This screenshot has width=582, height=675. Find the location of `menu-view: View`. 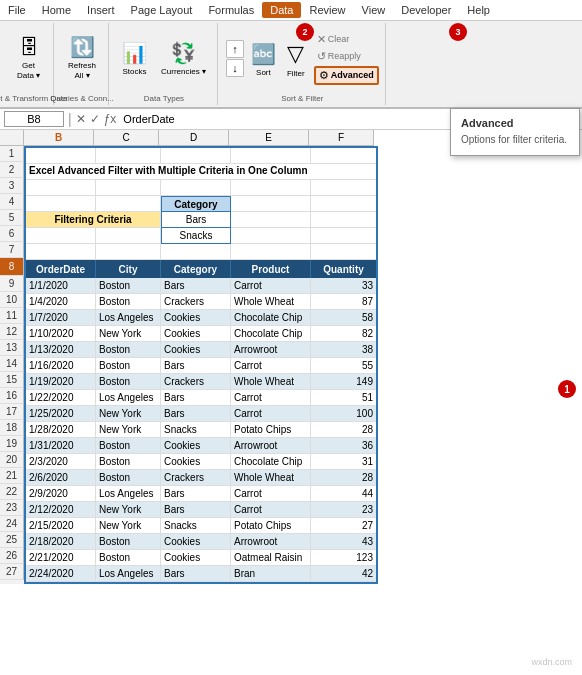

menu-view: View is located at coordinates (374, 10).